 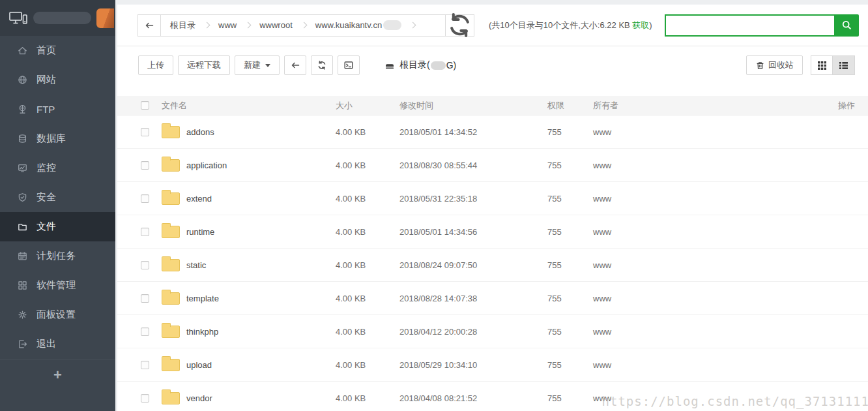 What do you see at coordinates (493, 365) in the screenshot?
I see `table-row: upload 4.00 KB 2018/05/29 10:34:10 755 w…` at bounding box center [493, 365].